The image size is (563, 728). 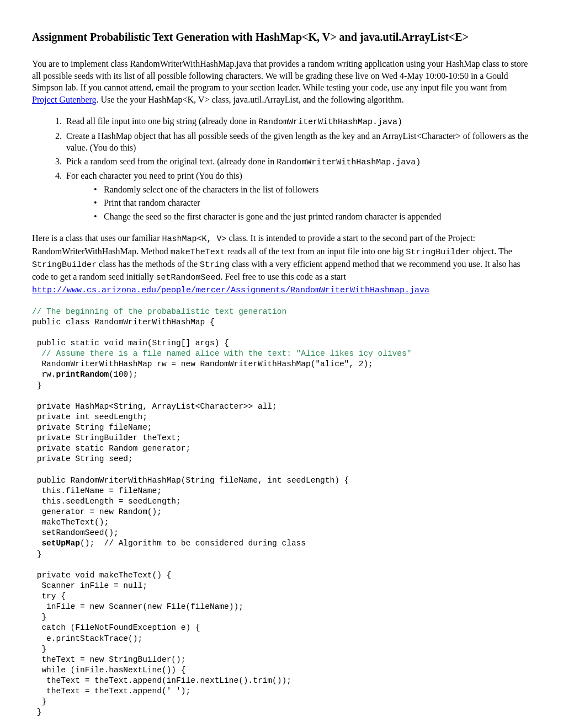 I want to click on code-line: theText = new StringBuilder();, so click(x=109, y=660).